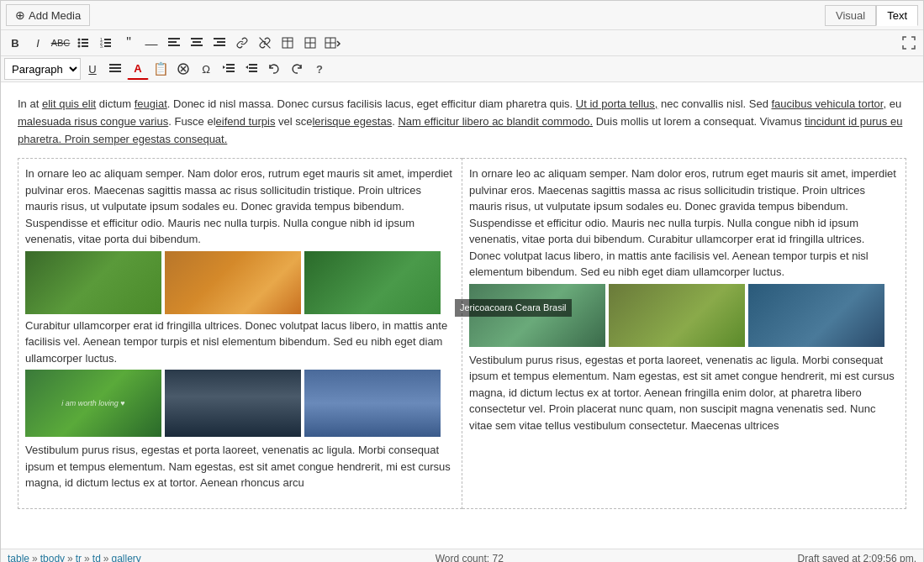 This screenshot has width=924, height=562. What do you see at coordinates (206, 69) in the screenshot?
I see `special-char-button: Ω` at bounding box center [206, 69].